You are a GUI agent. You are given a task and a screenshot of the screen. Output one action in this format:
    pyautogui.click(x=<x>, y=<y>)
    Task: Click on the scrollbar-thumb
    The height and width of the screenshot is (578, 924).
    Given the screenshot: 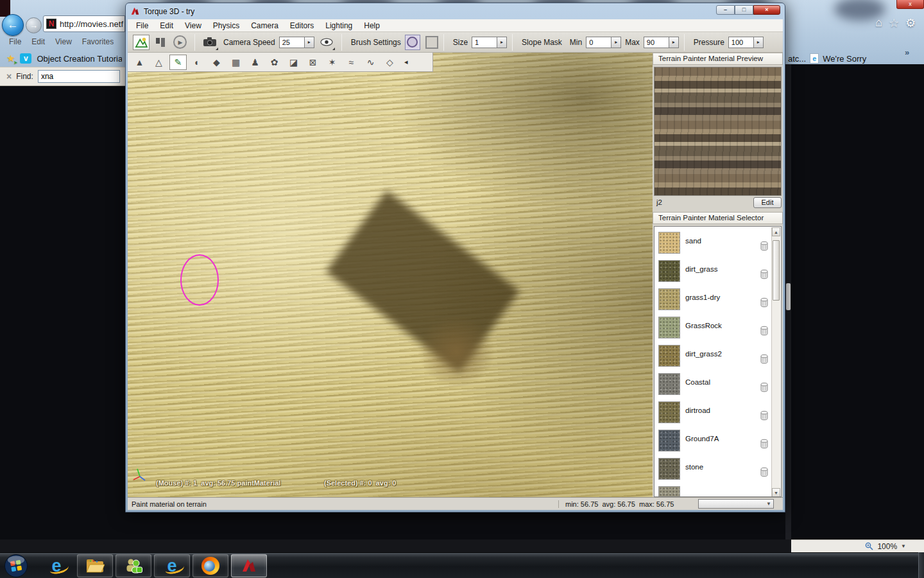 What is the action you would take?
    pyautogui.click(x=776, y=270)
    